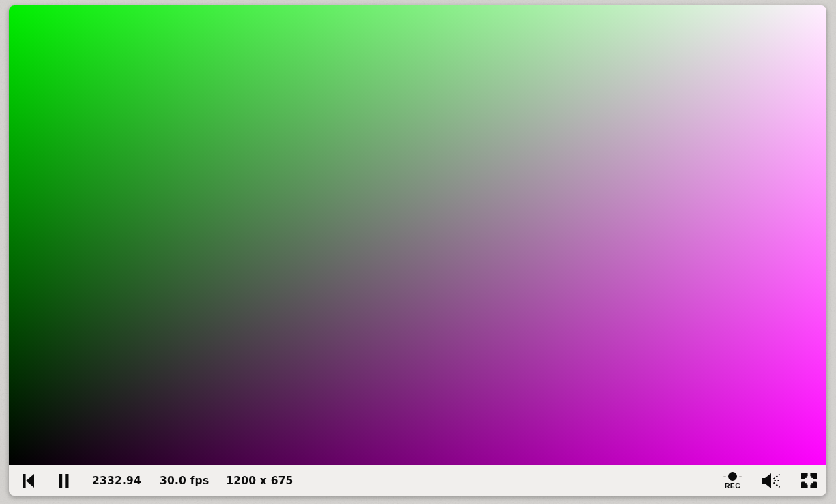  Describe the element at coordinates (770, 481) in the screenshot. I see `control-bar-right-group: REC` at that location.